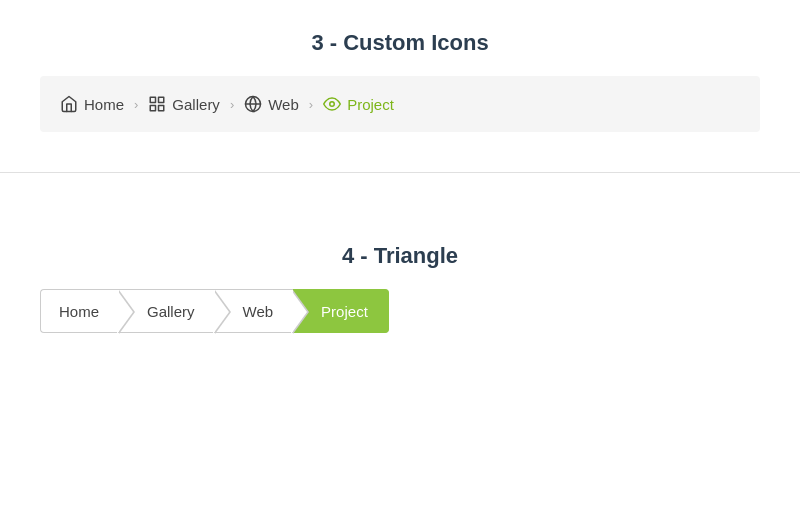  What do you see at coordinates (400, 251) in the screenshot?
I see `section2-title: 4 - Triangle` at bounding box center [400, 251].